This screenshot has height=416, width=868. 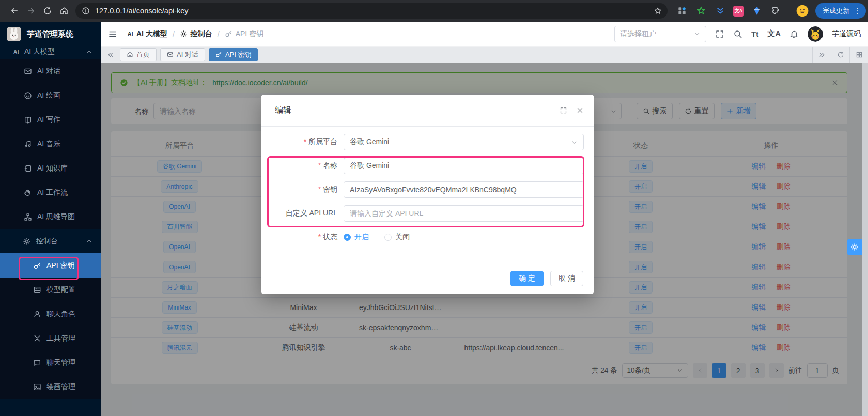 I want to click on user-avatar, so click(x=815, y=34).